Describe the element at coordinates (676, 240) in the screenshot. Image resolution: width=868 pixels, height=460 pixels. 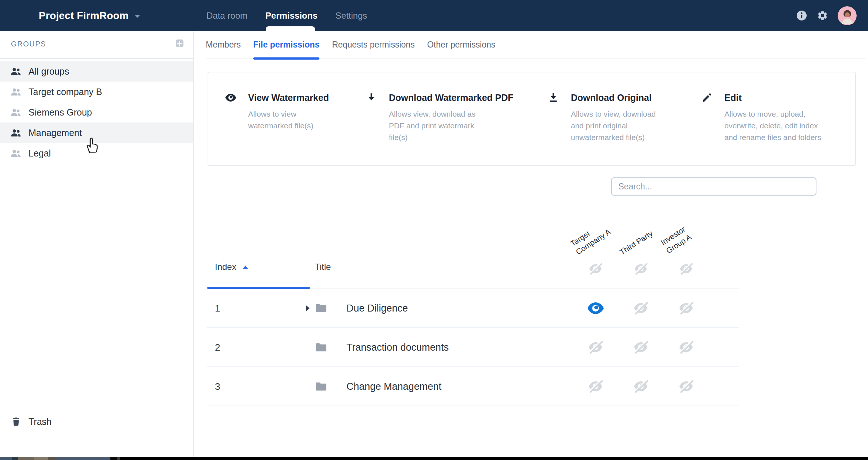
I see `group-column-investor-group-a: Investor Group A` at that location.